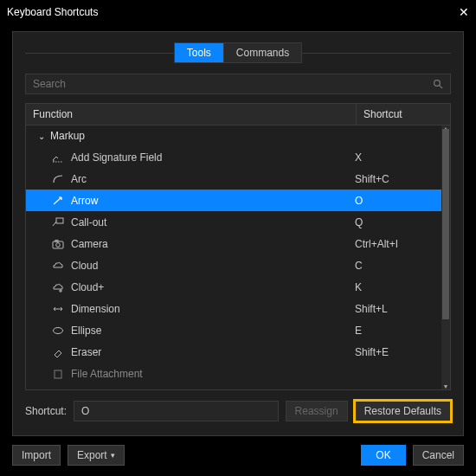 The height and width of the screenshot is (476, 476). Describe the element at coordinates (36, 455) in the screenshot. I see `import-button: Import` at that location.